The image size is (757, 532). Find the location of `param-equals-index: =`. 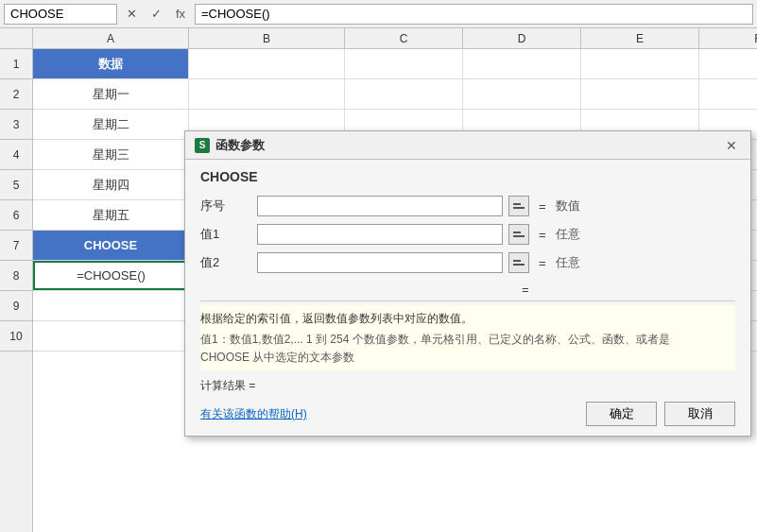

param-equals-index: = is located at coordinates (542, 206).